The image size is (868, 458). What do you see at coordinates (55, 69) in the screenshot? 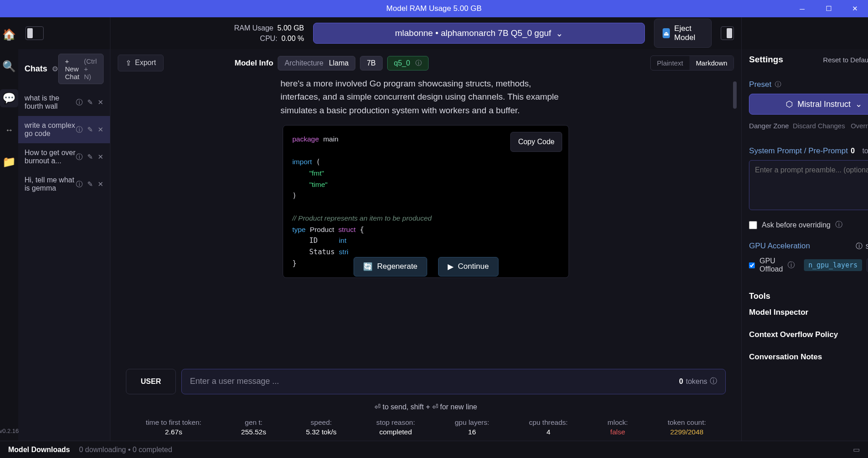
I see `gear-icon: ⚙` at bounding box center [55, 69].